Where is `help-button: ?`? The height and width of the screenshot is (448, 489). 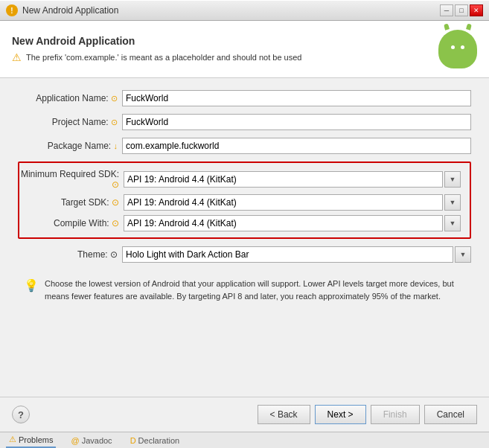
help-button: ? is located at coordinates (21, 415).